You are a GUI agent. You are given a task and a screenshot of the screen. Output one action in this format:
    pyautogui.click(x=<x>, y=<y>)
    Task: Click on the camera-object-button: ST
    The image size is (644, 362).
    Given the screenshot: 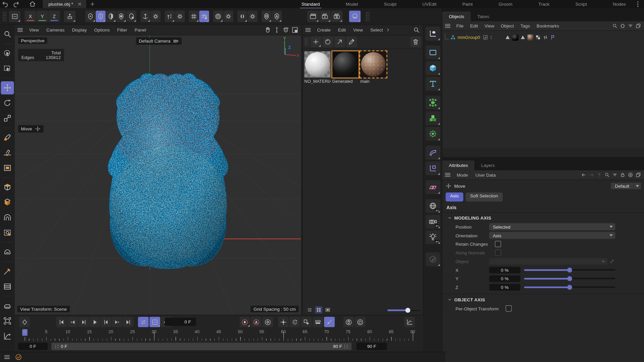 What is the action you would take?
    pyautogui.click(x=433, y=222)
    